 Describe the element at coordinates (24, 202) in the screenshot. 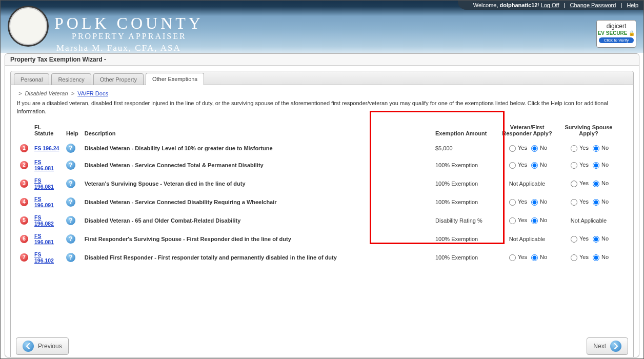

I see `row-number-badge: 4` at that location.